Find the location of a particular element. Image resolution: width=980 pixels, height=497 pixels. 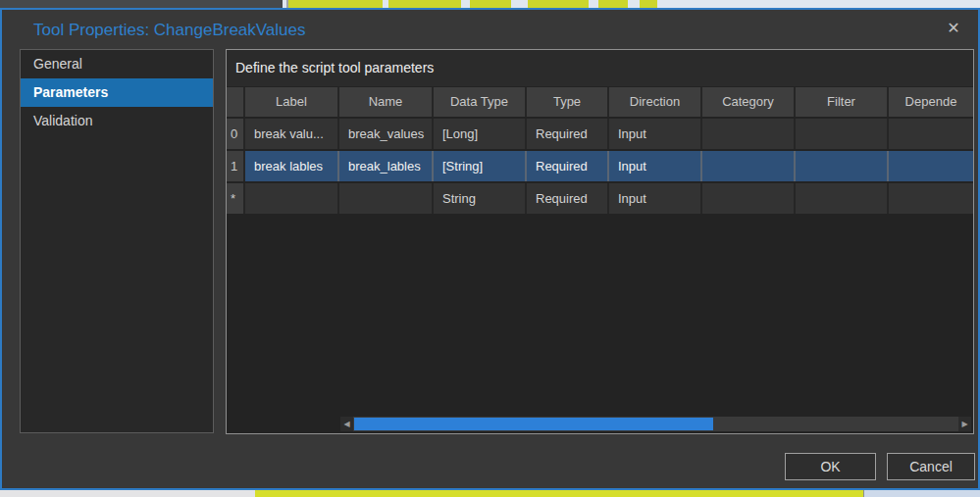

horizontal-scrollbar: ◀ ▶ is located at coordinates (655, 423).